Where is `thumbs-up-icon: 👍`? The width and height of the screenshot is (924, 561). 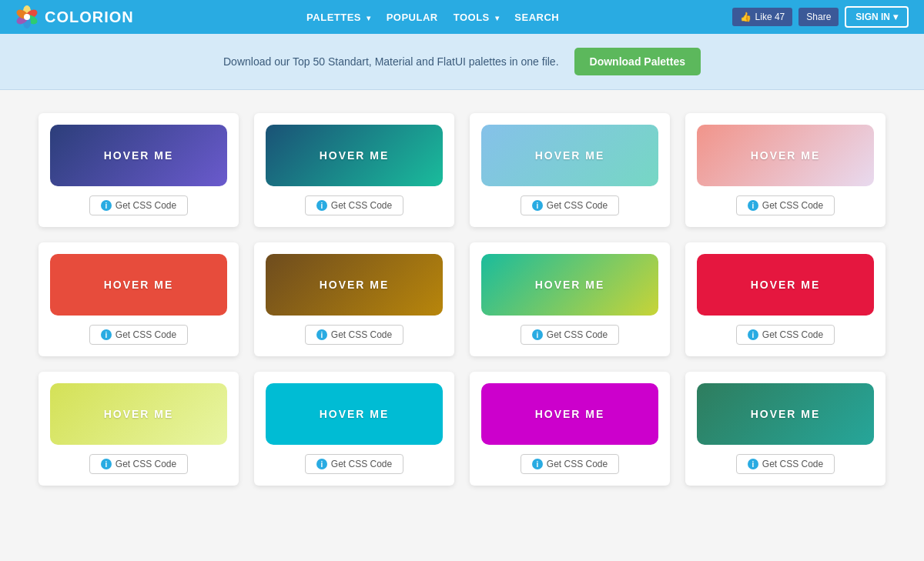
thumbs-up-icon: 👍 is located at coordinates (745, 17).